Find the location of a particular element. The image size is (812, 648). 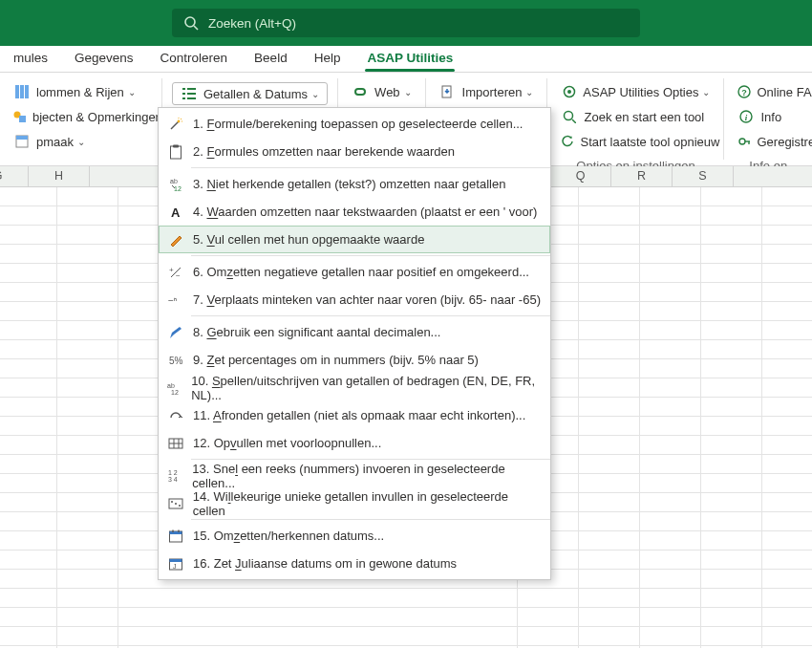

tab-asap-utilities: ASAP Utilities is located at coordinates (410, 59).